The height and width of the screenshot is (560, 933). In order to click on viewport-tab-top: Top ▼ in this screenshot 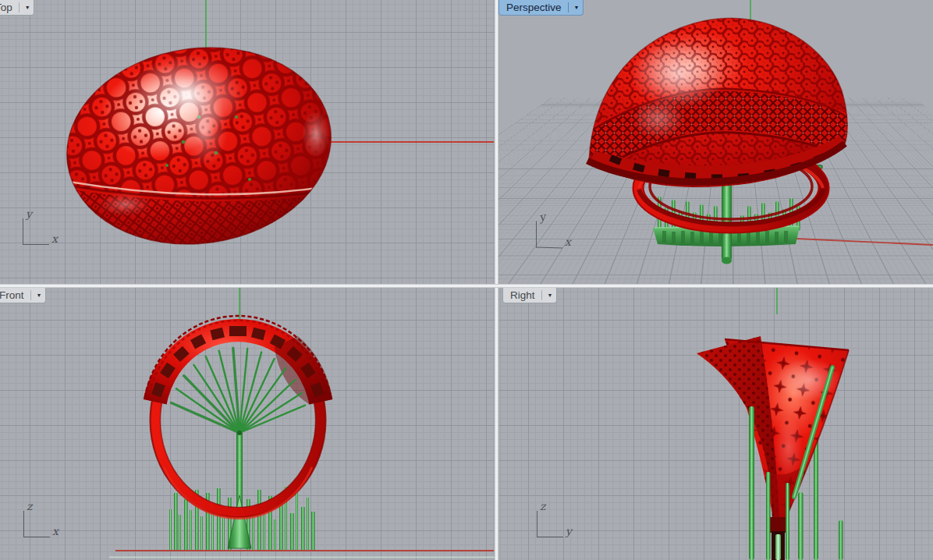, I will do `click(17, 8)`.